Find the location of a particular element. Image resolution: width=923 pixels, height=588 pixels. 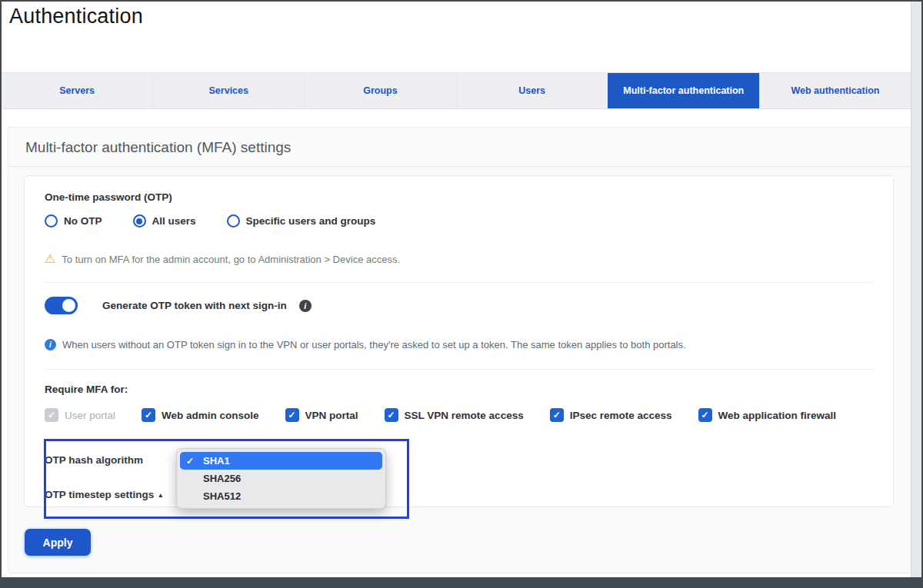

admin-mfa-warning: ⚠ To turn on MFA for the admin account, … is located at coordinates (458, 259).